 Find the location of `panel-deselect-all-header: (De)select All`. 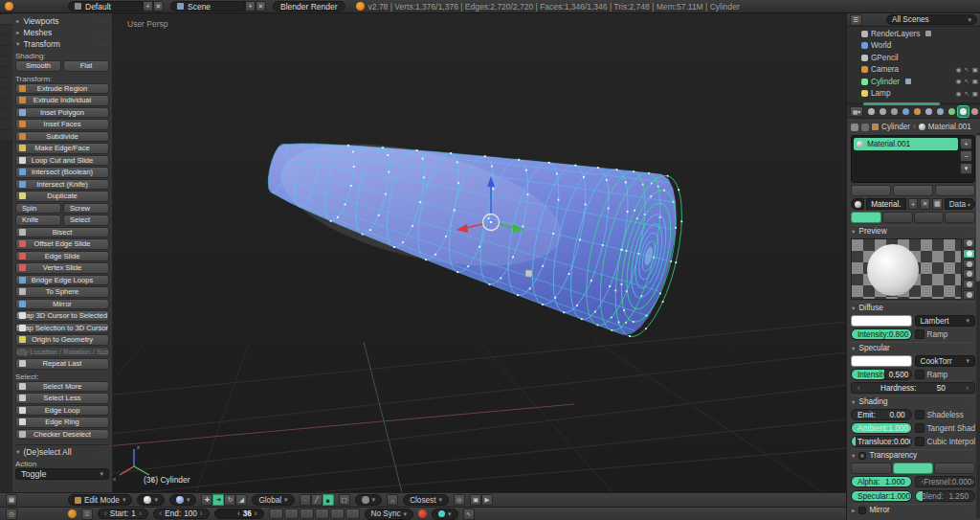

panel-deselect-all-header: (De)select All is located at coordinates (62, 452).